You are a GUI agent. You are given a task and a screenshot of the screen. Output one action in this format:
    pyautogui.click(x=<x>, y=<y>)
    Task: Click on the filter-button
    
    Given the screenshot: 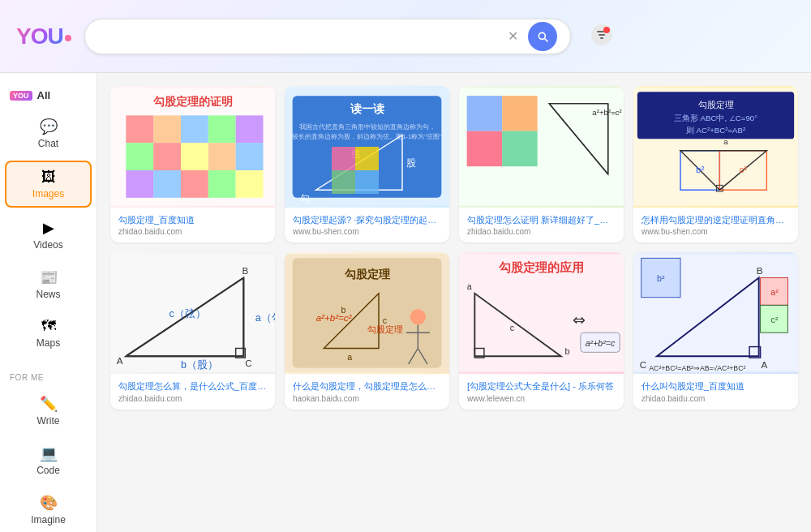 What is the action you would take?
    pyautogui.click(x=602, y=36)
    